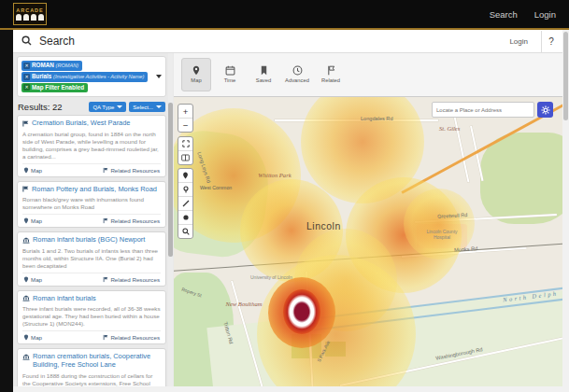  I want to click on page-scrollbar-thumb, so click(566, 77).